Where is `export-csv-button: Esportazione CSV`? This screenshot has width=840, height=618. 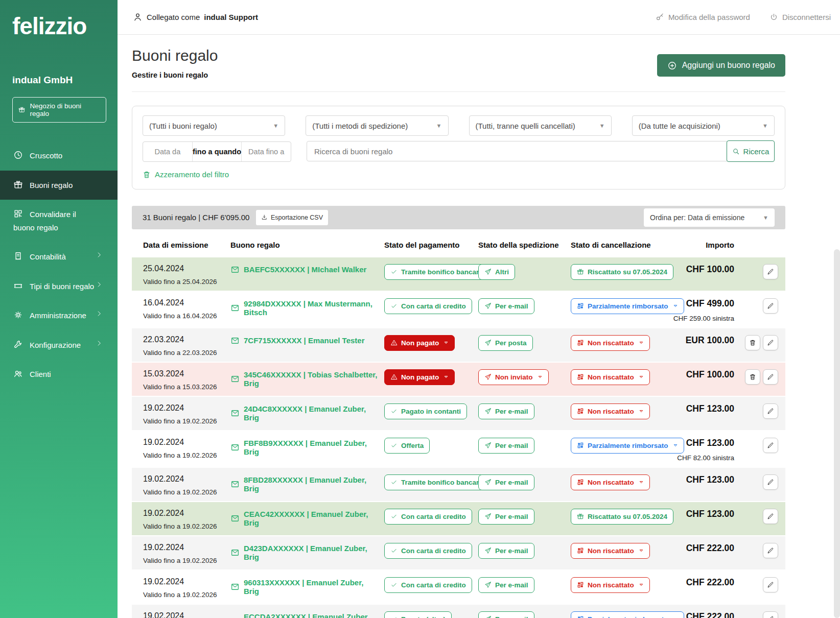 export-csv-button: Esportazione CSV is located at coordinates (292, 218).